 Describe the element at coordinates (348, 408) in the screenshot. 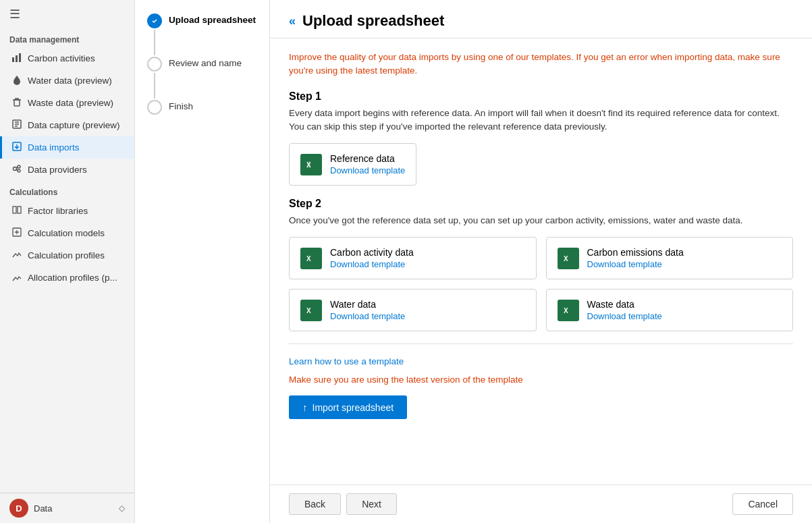

I see `import-spreadsheet-button: ↑ Import spreadsheet` at that location.